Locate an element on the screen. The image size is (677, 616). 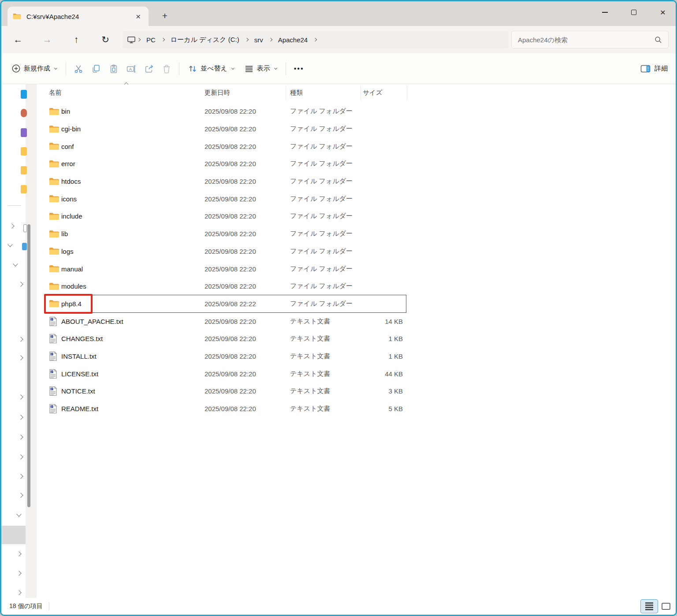
file-size: 3 KB is located at coordinates (396, 391).